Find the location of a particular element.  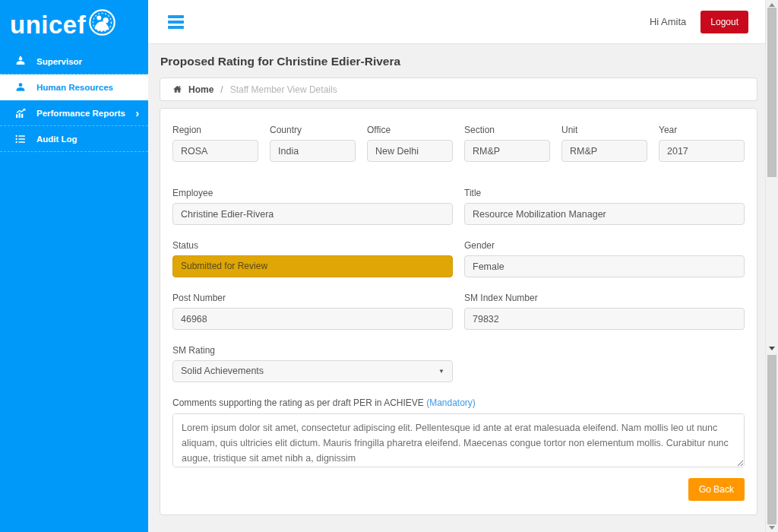

field-employee: Employee is located at coordinates (313, 207).